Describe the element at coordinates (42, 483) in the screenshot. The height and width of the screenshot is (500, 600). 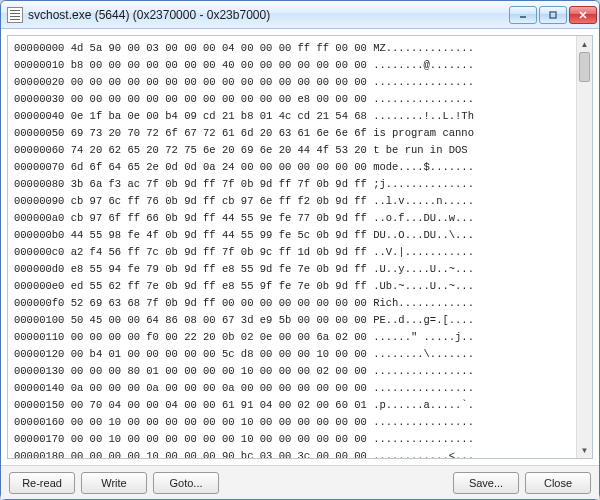
I see `reread-button: Re-read` at that location.